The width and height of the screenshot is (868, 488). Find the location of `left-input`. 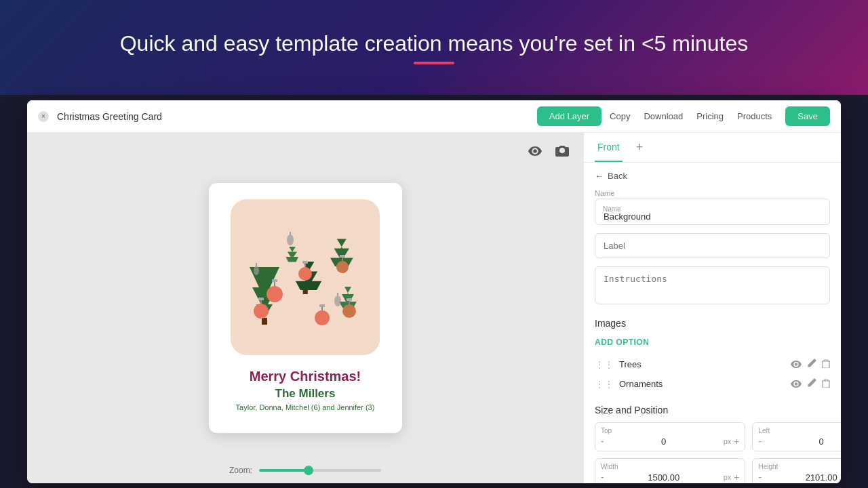

left-input is located at coordinates (803, 442).